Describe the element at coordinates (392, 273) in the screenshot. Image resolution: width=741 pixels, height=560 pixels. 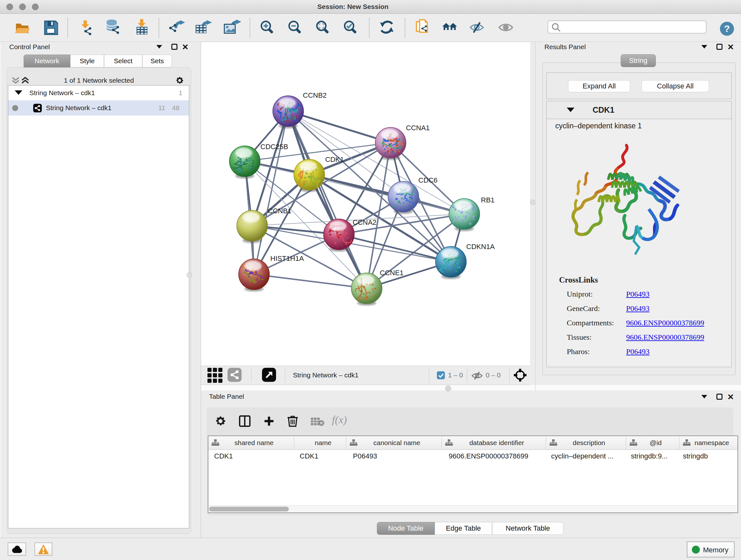
I see `svg-text: CCNE1` at that location.